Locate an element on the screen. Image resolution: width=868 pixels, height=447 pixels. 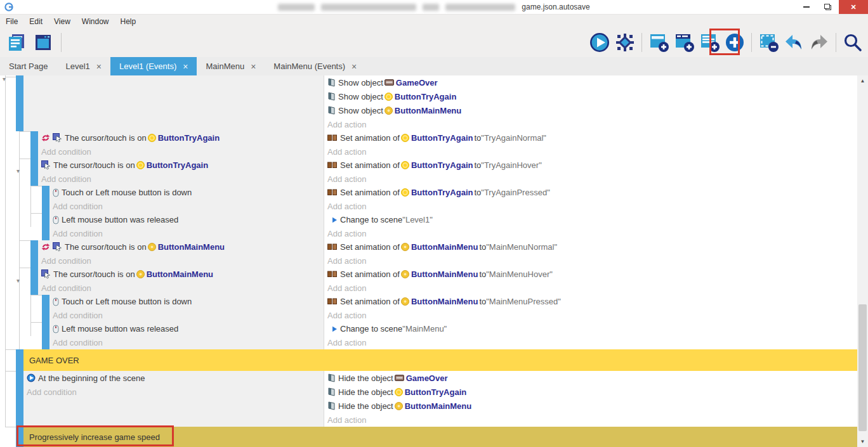
add-event-icon is located at coordinates (659, 42).